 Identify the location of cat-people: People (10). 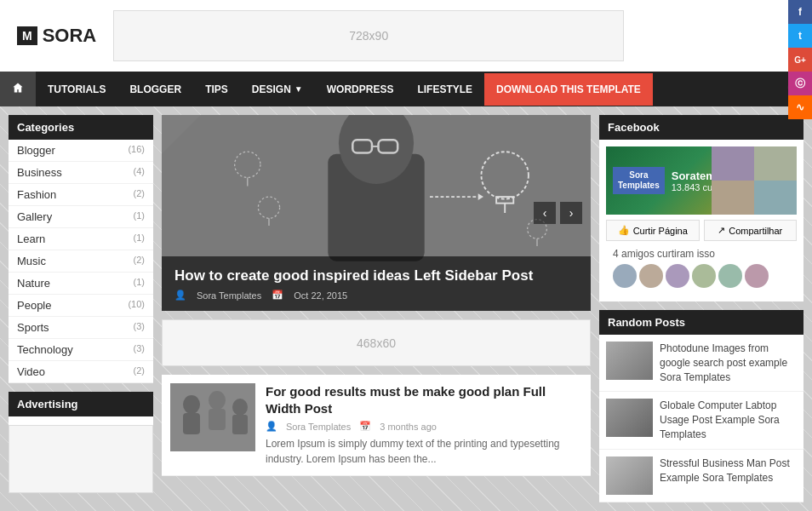
(81, 306).